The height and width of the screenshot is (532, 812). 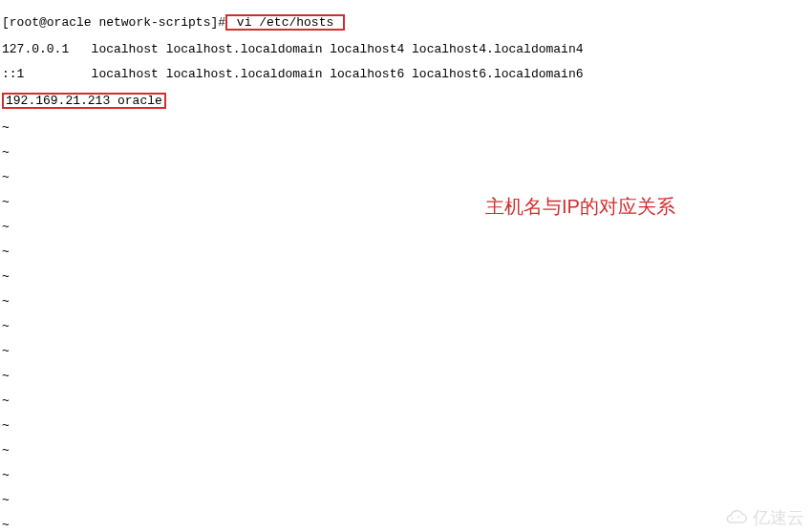 I want to click on watermark: 亿速云, so click(x=763, y=518).